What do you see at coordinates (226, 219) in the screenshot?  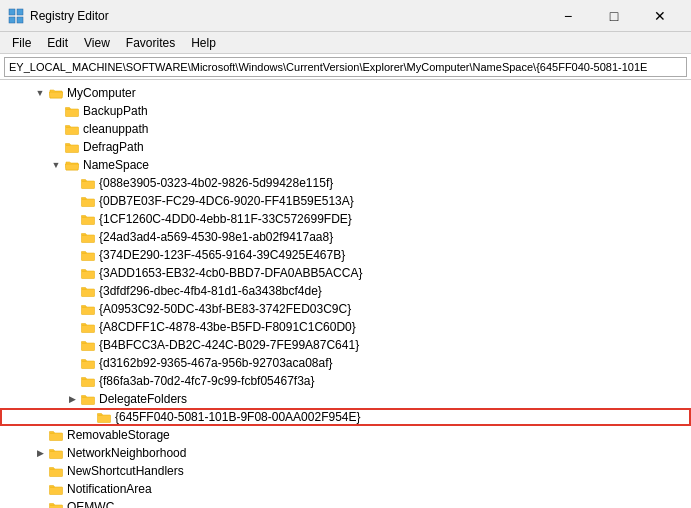 I see `item-label-guid3: {1CF1260C-4DD0-4ebb-811F-33C572699FDE}` at bounding box center [226, 219].